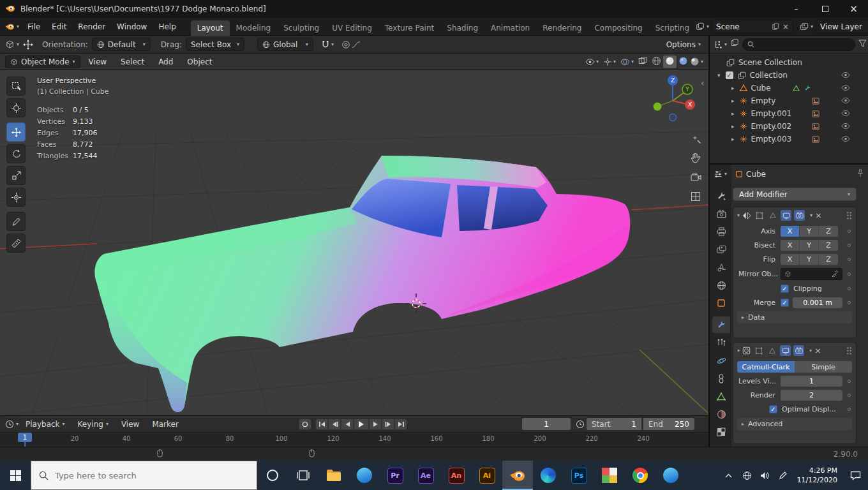 This screenshot has width=868, height=490. Describe the element at coordinates (92, 27) in the screenshot. I see `menu-render: Render` at that location.